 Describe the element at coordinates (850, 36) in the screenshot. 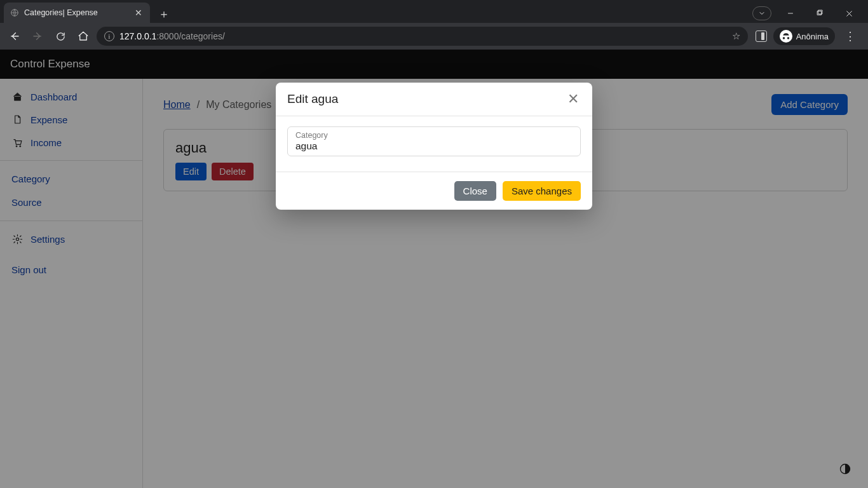

I see `browser-menu-button: ⋮` at that location.